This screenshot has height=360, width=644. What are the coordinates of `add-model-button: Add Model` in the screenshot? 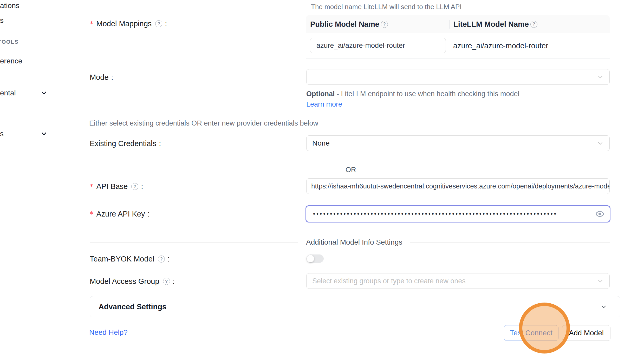 It's located at (586, 333).